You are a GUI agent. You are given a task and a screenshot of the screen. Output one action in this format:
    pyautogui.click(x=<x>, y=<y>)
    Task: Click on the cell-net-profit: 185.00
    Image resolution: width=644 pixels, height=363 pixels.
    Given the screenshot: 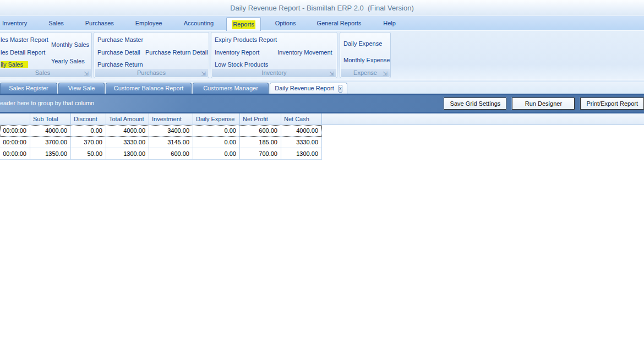 What is the action you would take?
    pyautogui.click(x=261, y=142)
    